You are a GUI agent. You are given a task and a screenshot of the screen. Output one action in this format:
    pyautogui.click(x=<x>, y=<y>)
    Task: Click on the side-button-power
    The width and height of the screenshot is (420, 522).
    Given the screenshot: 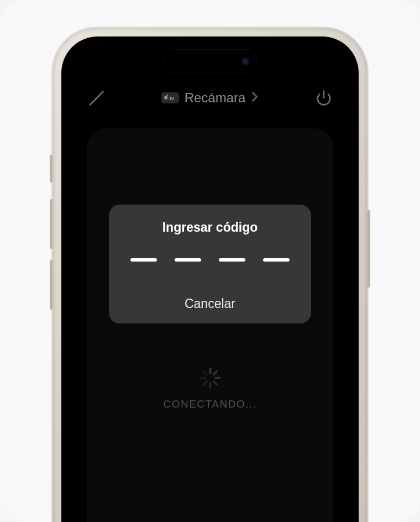 What is the action you would take?
    pyautogui.click(x=369, y=249)
    